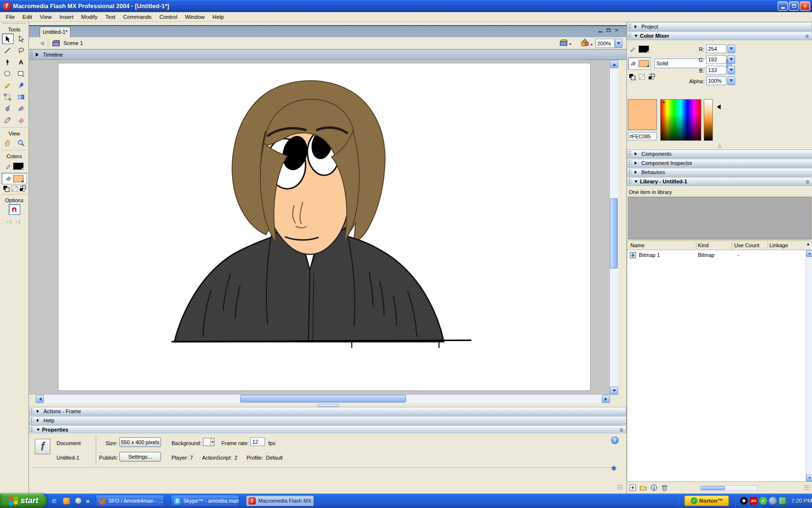  What do you see at coordinates (808, 488) in the screenshot?
I see `resize-grip` at bounding box center [808, 488].